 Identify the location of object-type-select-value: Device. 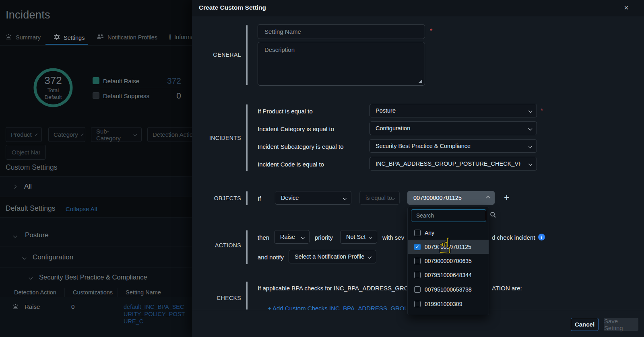
(290, 198).